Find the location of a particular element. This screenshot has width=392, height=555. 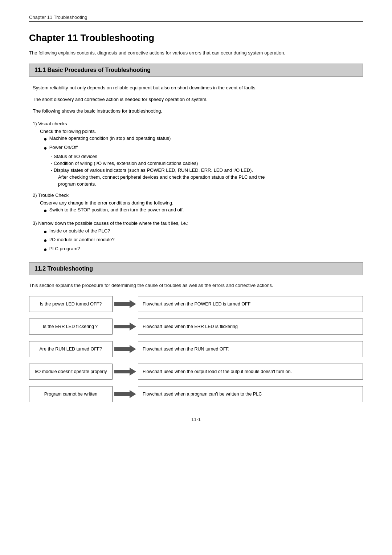

flowchart-right-box: Flowchart used when a program can't be w… is located at coordinates (250, 394).